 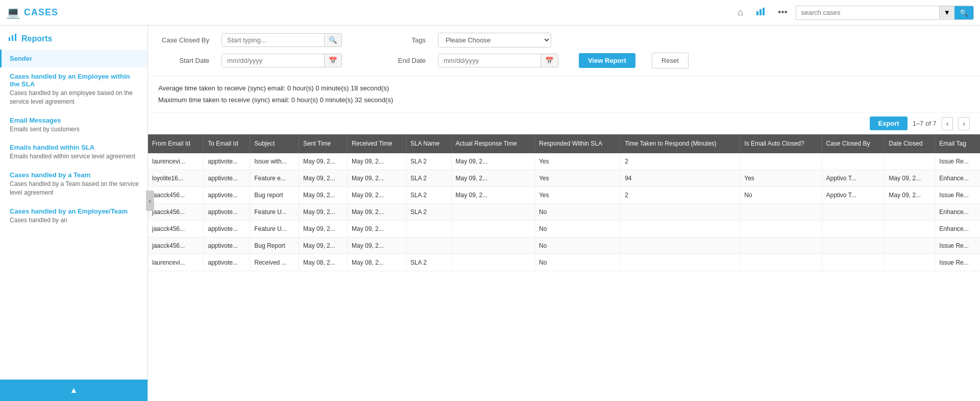 What do you see at coordinates (564, 245) in the screenshot?
I see `table-row: jaacck456...apptivote...Bug ReportMay 09…` at bounding box center [564, 245].